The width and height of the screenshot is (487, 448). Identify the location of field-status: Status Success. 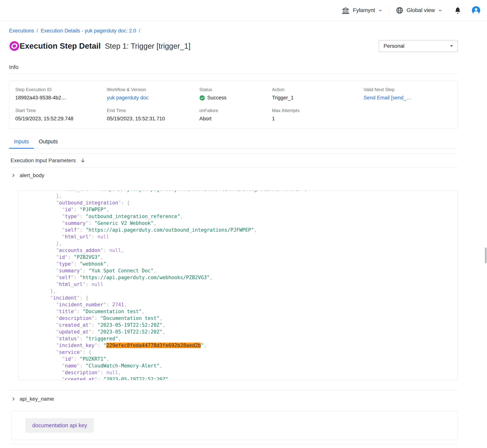
(236, 94).